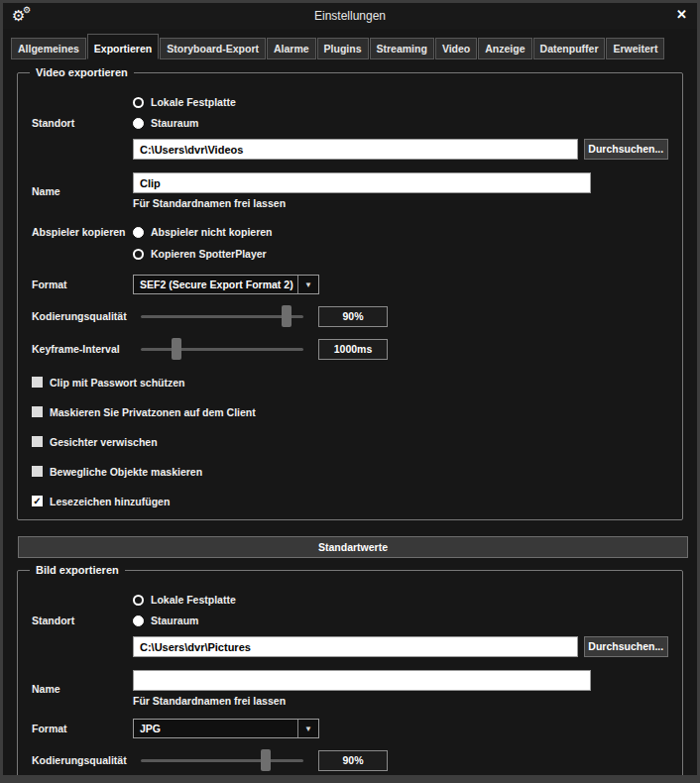  What do you see at coordinates (208, 254) in the screenshot?
I see `radio-label: Kopieren SpotterPlayer` at bounding box center [208, 254].